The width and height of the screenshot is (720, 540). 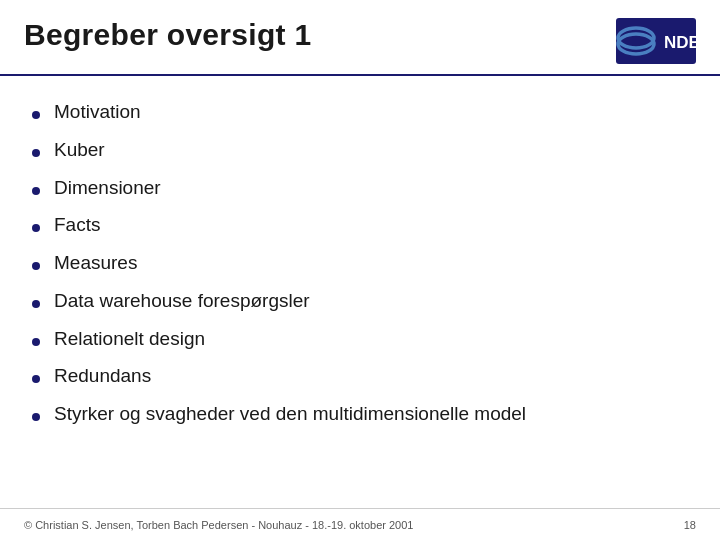 What do you see at coordinates (680, 42) in the screenshot?
I see `svg-text: NDB` at bounding box center [680, 42].